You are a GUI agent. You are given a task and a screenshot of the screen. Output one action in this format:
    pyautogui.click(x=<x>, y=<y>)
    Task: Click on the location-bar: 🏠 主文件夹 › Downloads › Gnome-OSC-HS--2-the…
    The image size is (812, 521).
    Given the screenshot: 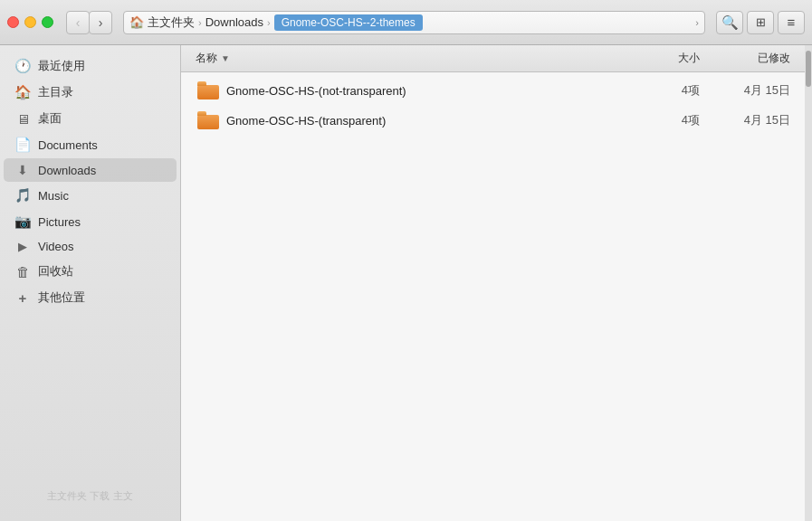 What is the action you would take?
    pyautogui.click(x=415, y=23)
    